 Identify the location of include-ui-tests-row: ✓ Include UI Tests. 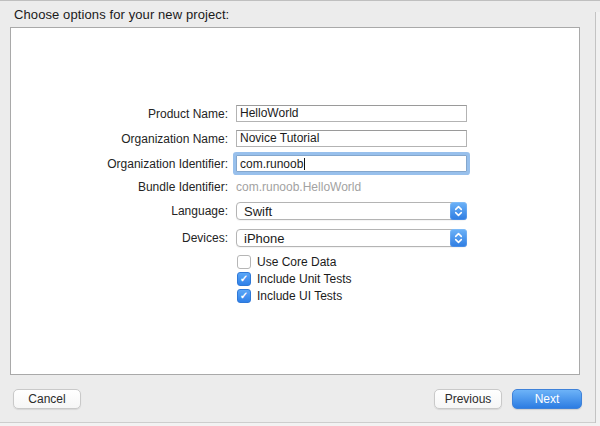
(408, 296).